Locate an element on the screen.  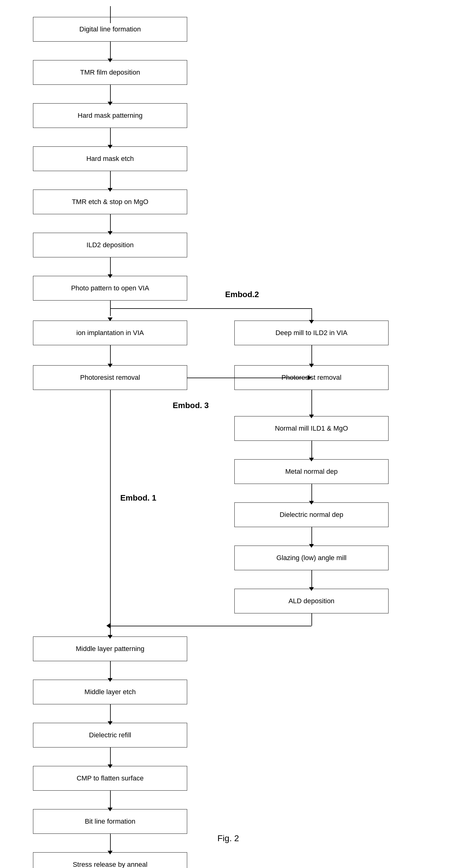
process-box-b14: Dielectric normal dep is located at coordinates (311, 515).